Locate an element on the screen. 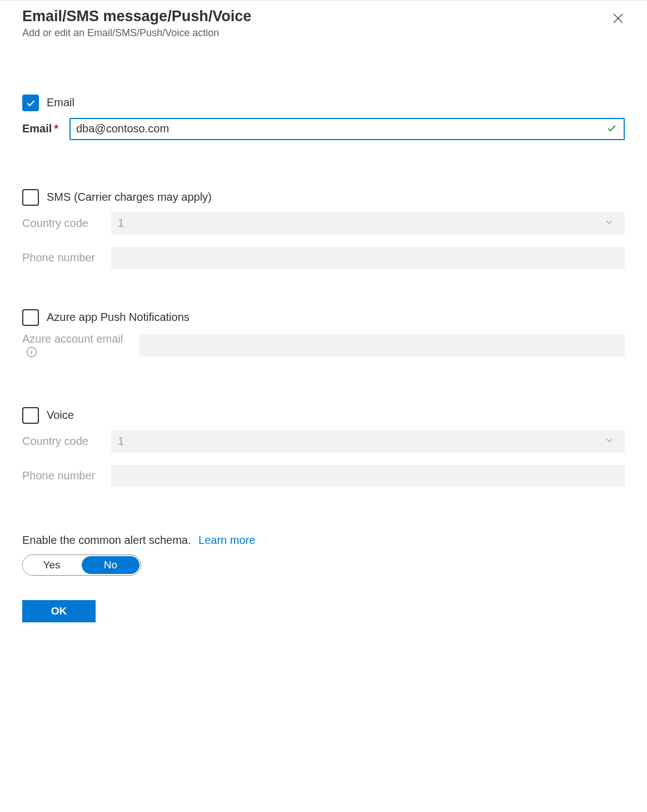 The image size is (647, 812). email-checkbox-label: Email is located at coordinates (61, 102).